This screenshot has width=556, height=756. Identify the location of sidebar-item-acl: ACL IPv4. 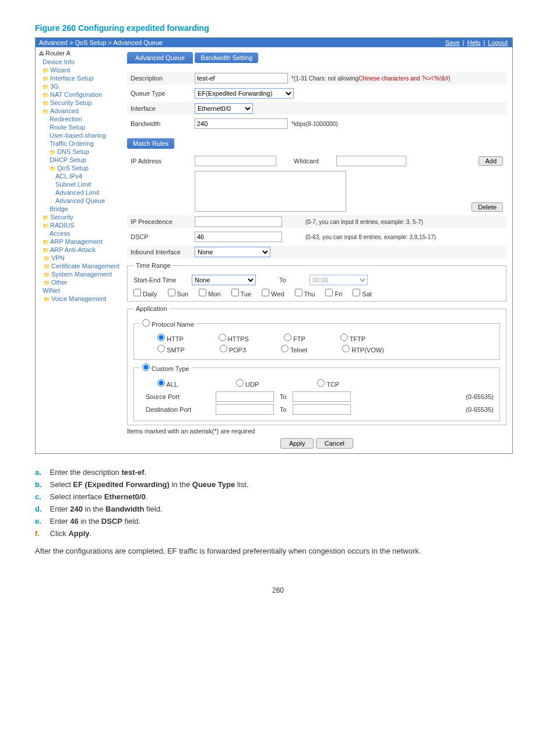
(79, 176).